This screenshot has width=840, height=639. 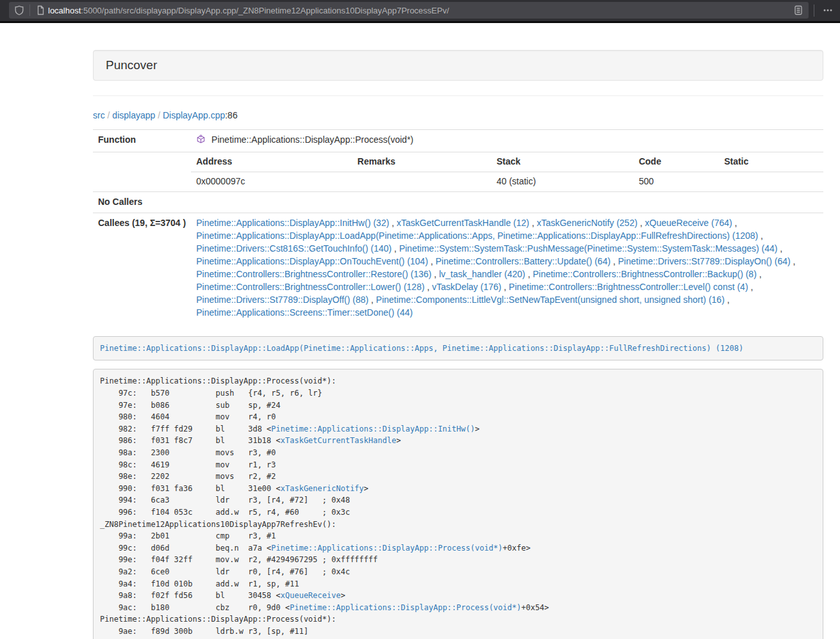 I want to click on col-code: Code, so click(x=677, y=162).